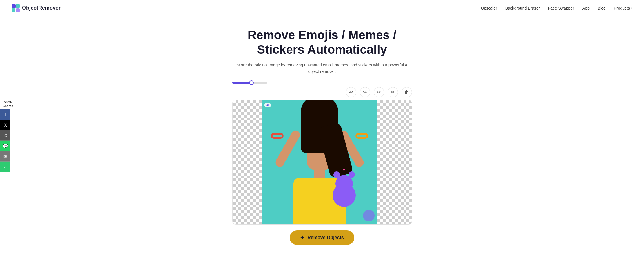 This screenshot has width=644, height=271. I want to click on photo-area: AI, so click(320, 162).